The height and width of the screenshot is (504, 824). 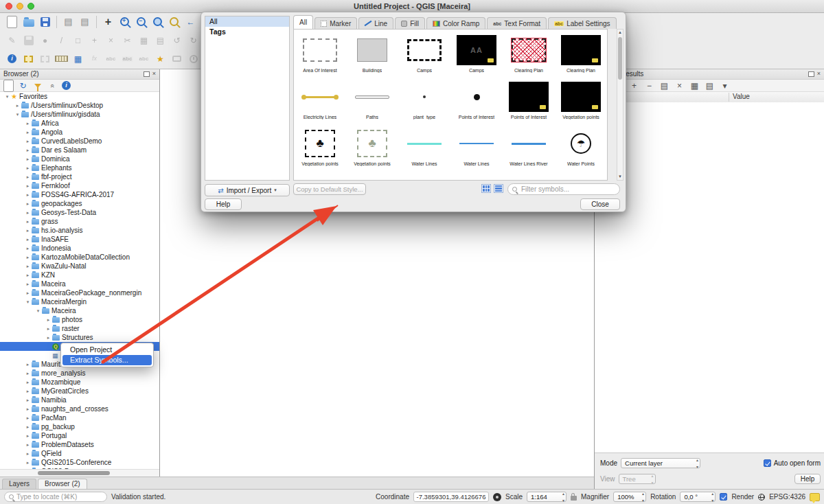 I want to click on tree-item: ▸Angola, so click(x=80, y=132).